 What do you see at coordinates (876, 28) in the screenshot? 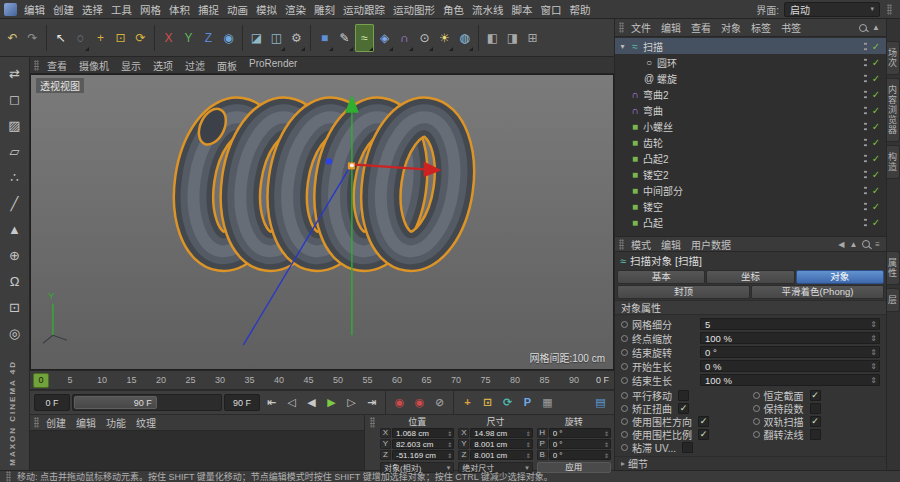
I see `scroll-up-icon: ▲` at bounding box center [876, 28].